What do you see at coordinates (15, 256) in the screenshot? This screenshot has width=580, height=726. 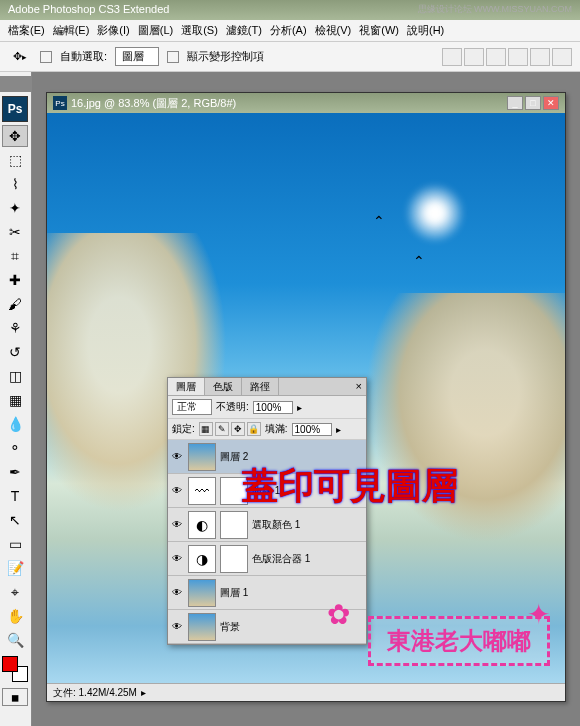 I see `slice-tool: ⌗` at bounding box center [15, 256].